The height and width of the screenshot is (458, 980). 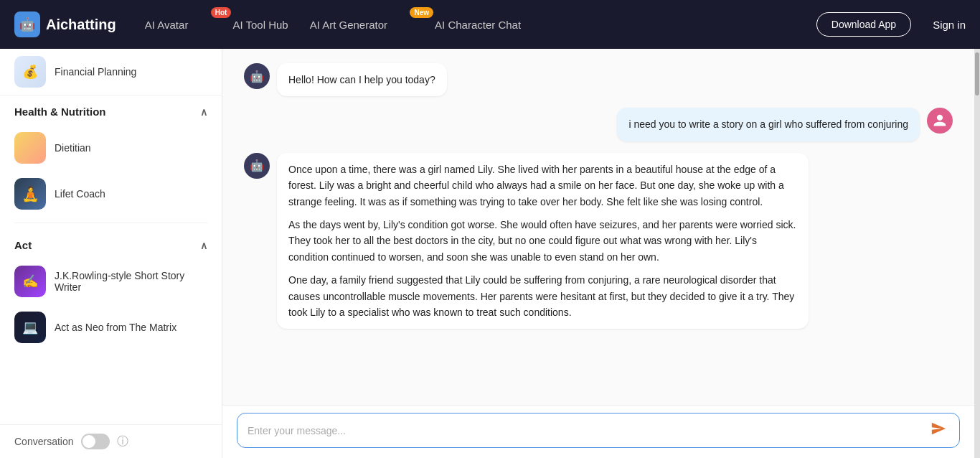 I want to click on lifet-img: 🧘, so click(x=30, y=194).